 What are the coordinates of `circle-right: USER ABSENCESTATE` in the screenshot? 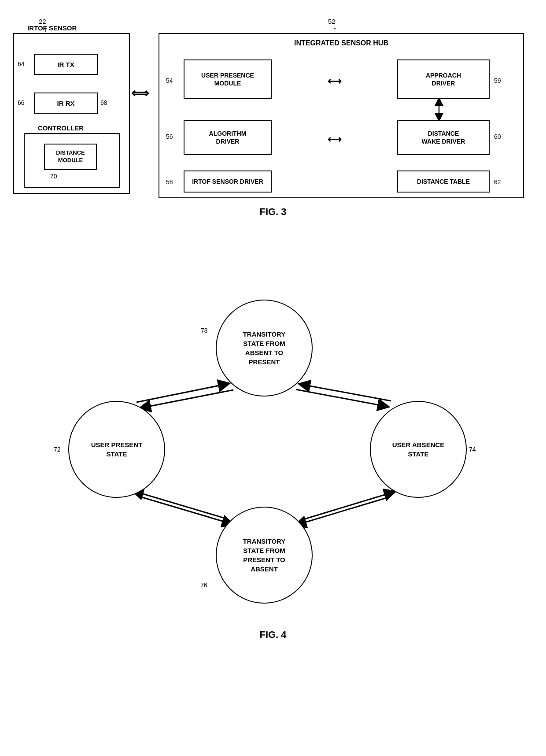 It's located at (418, 449).